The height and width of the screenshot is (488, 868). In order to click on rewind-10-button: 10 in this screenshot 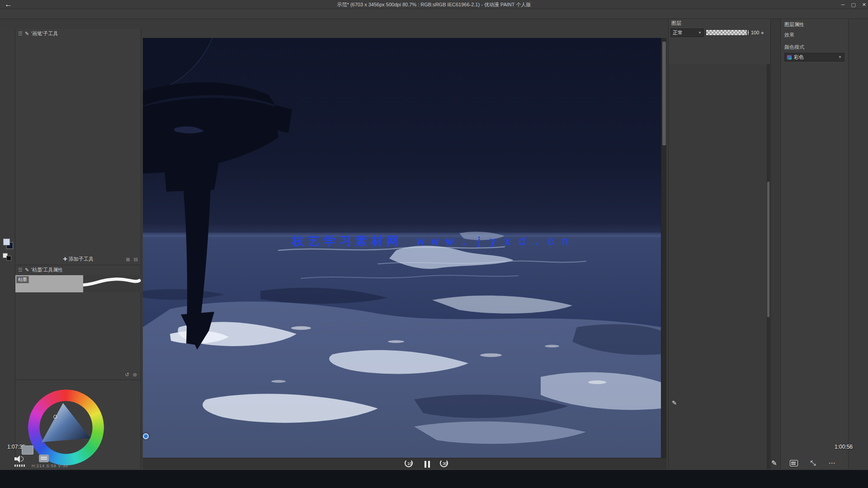, I will do `click(410, 464)`.